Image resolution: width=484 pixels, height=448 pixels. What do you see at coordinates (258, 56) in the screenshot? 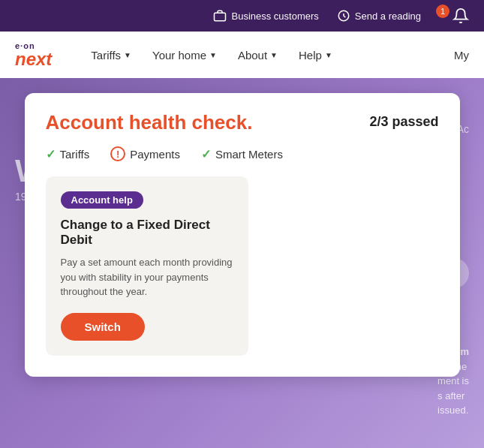
I see `nav-about: About ▼` at bounding box center [258, 56].